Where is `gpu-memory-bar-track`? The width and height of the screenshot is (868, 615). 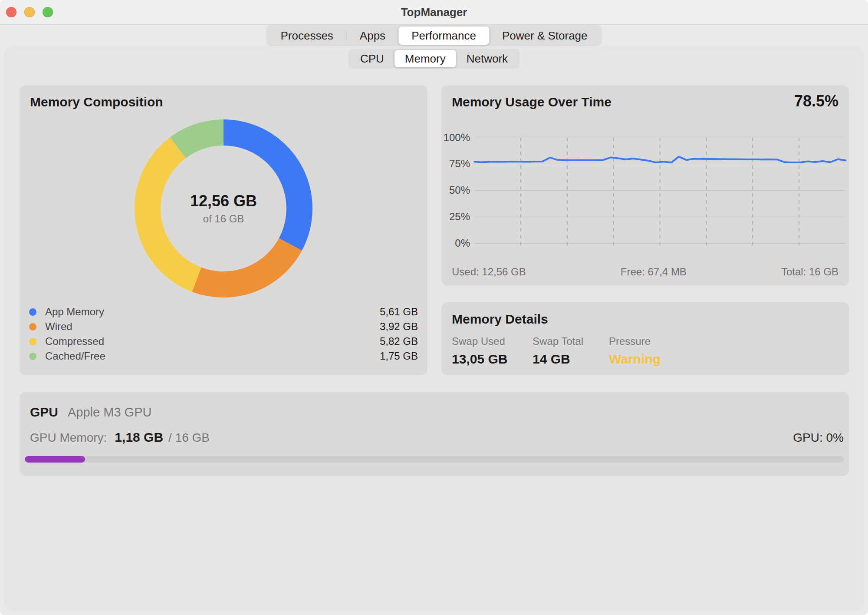
gpu-memory-bar-track is located at coordinates (434, 460).